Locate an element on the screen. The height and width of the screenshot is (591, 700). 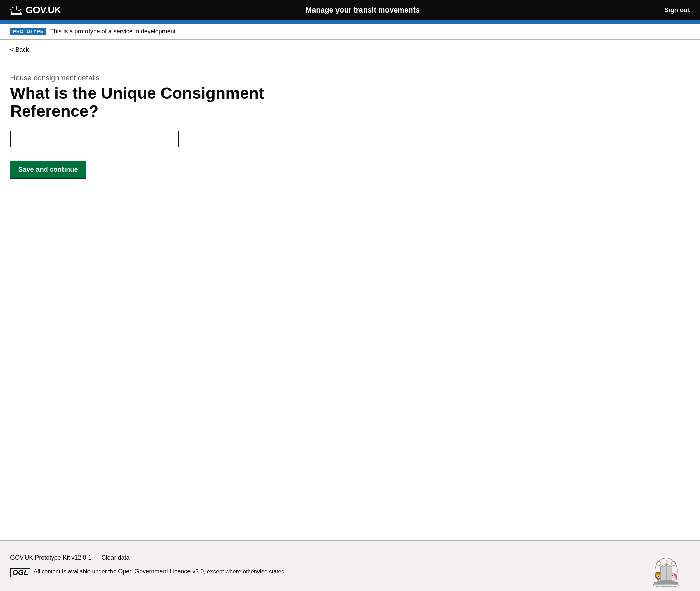
prototype-banner: PROTOTYPE This is a prototype of a servi… is located at coordinates (350, 32).